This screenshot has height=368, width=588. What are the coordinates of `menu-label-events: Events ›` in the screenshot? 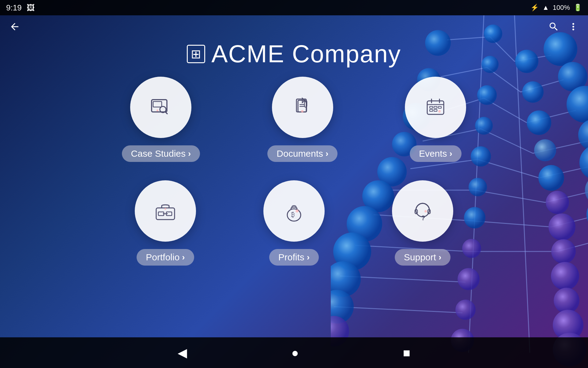 It's located at (435, 154).